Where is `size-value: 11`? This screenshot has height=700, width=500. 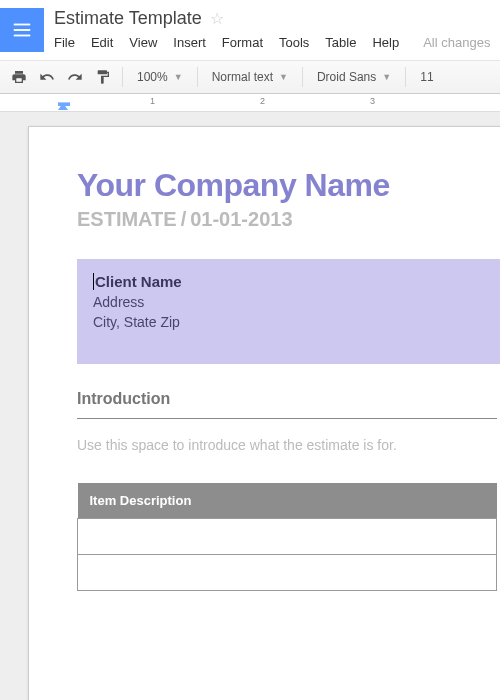
size-value: 11 is located at coordinates (426, 77).